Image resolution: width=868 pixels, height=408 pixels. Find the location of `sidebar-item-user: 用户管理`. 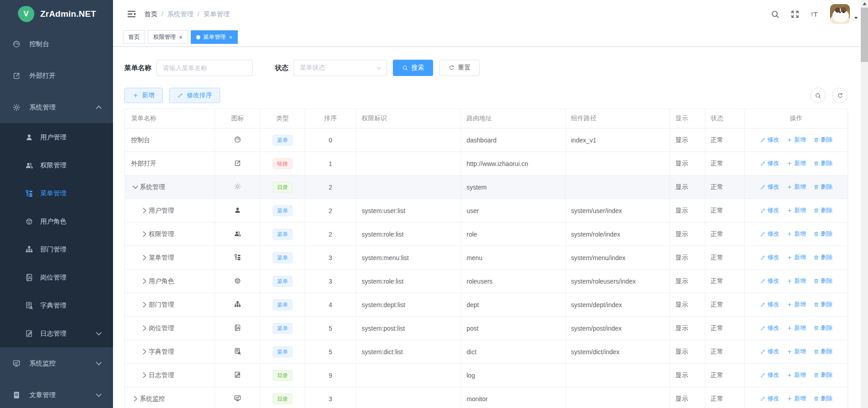

sidebar-item-user: 用户管理 is located at coordinates (57, 137).